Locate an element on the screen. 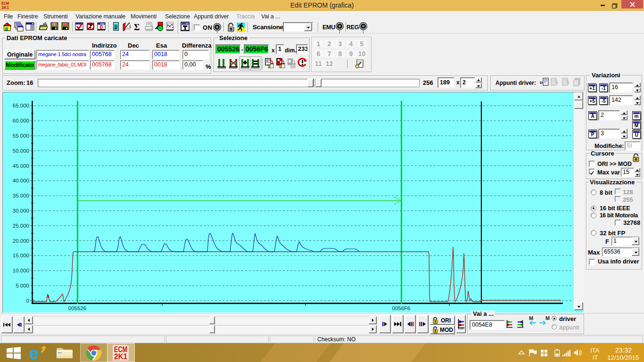 The height and width of the screenshot is (362, 644). svg-text: ORI is located at coordinates (446, 321).